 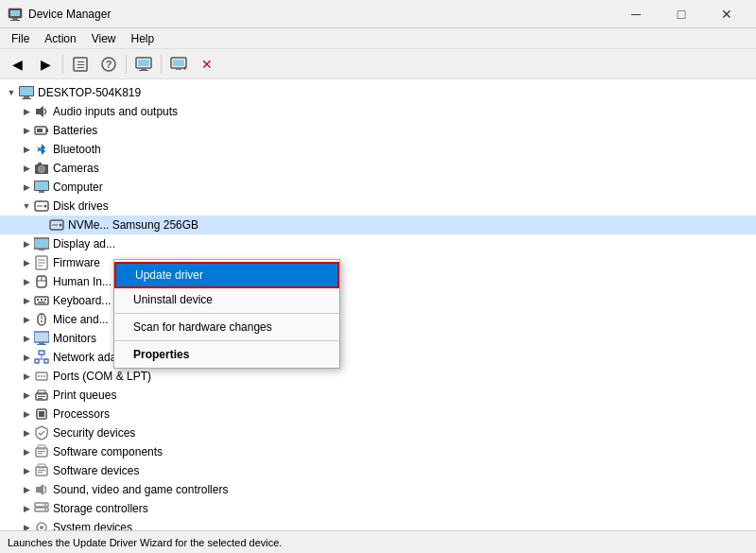 I want to click on cameras-label: Cameras, so click(x=76, y=168).